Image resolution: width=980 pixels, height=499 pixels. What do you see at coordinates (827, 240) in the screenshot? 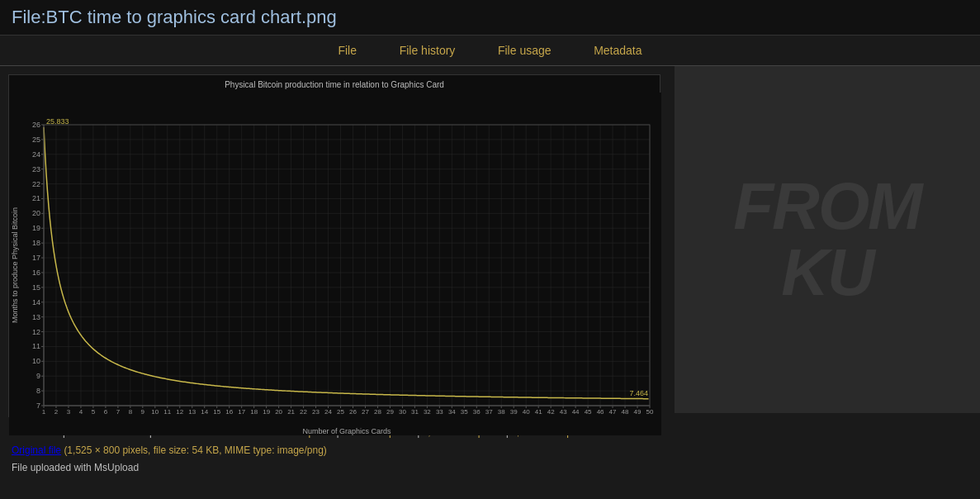
I see `sidebar-text: FROMKU` at bounding box center [827, 240].